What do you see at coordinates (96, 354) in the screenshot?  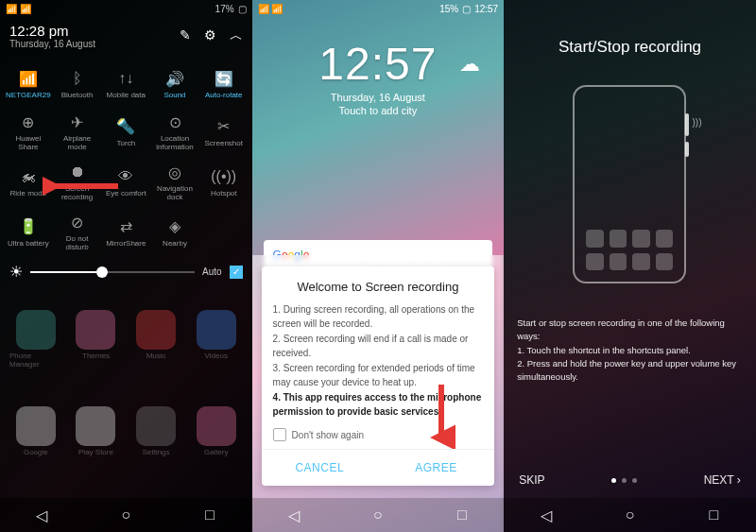 I see `app-themes: Themes` at bounding box center [96, 354].